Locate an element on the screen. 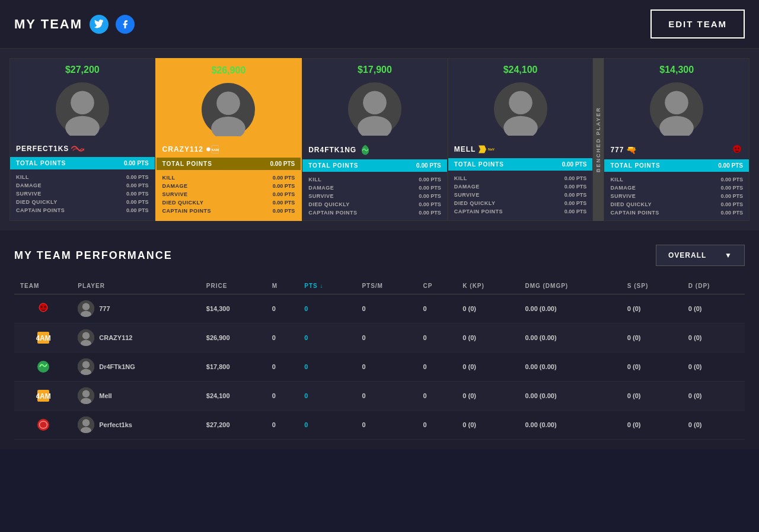  twitter-button is located at coordinates (99, 24).